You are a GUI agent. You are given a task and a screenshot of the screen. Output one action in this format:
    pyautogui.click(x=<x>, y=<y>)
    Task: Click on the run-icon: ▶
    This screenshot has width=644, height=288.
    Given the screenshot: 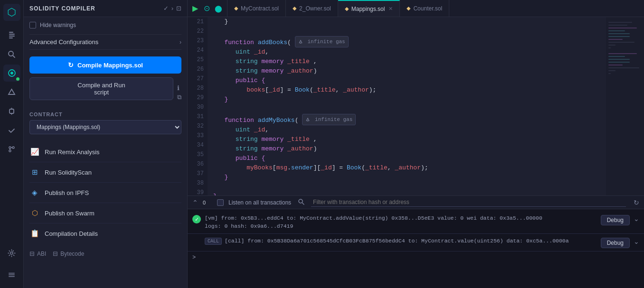 What is the action you would take?
    pyautogui.click(x=195, y=9)
    